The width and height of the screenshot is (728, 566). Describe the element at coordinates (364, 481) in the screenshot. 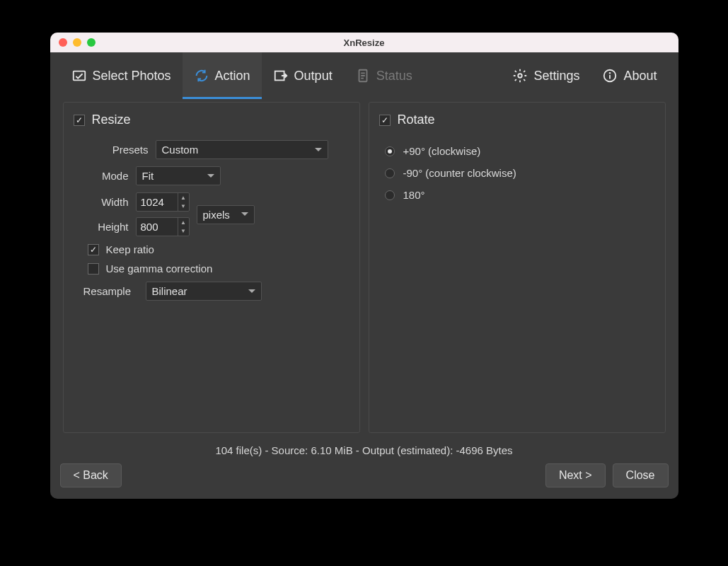

I see `button-bar: < Back Next > Close` at that location.